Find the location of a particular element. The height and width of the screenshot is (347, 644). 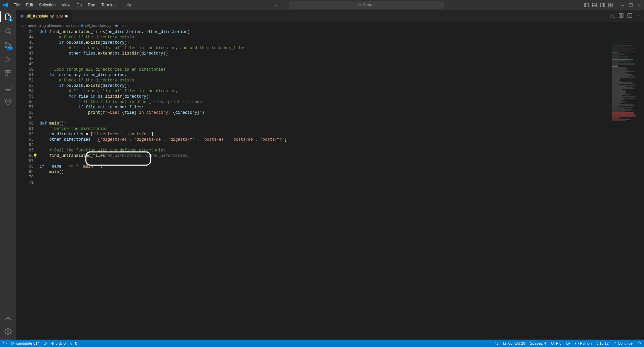

toggle-primary-sidebar-icon is located at coordinates (586, 5).